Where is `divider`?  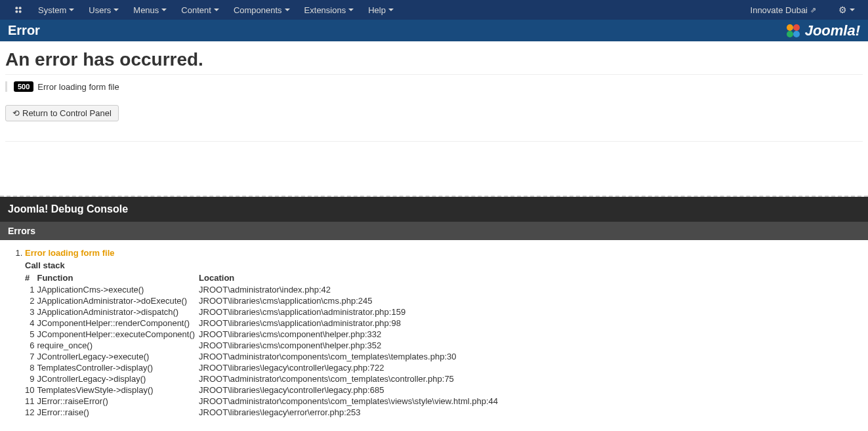
divider is located at coordinates (434, 142).